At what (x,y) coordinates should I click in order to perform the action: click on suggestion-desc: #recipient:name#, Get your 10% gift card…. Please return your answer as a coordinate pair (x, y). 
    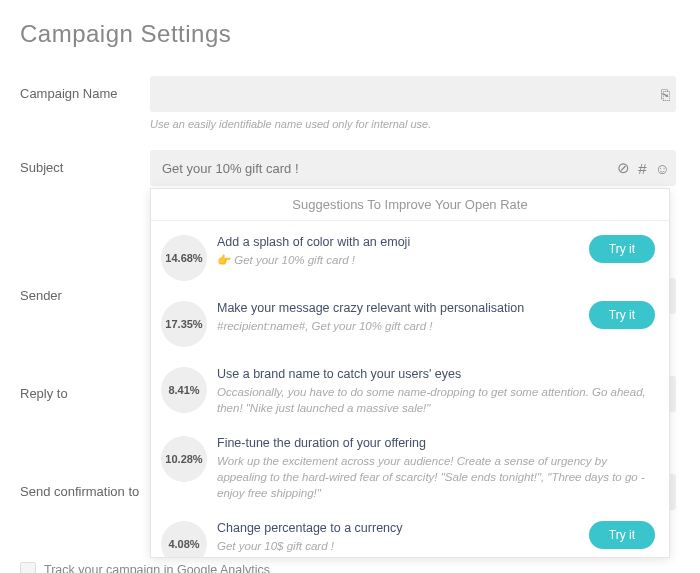
    Looking at the image, I should click on (398, 326).